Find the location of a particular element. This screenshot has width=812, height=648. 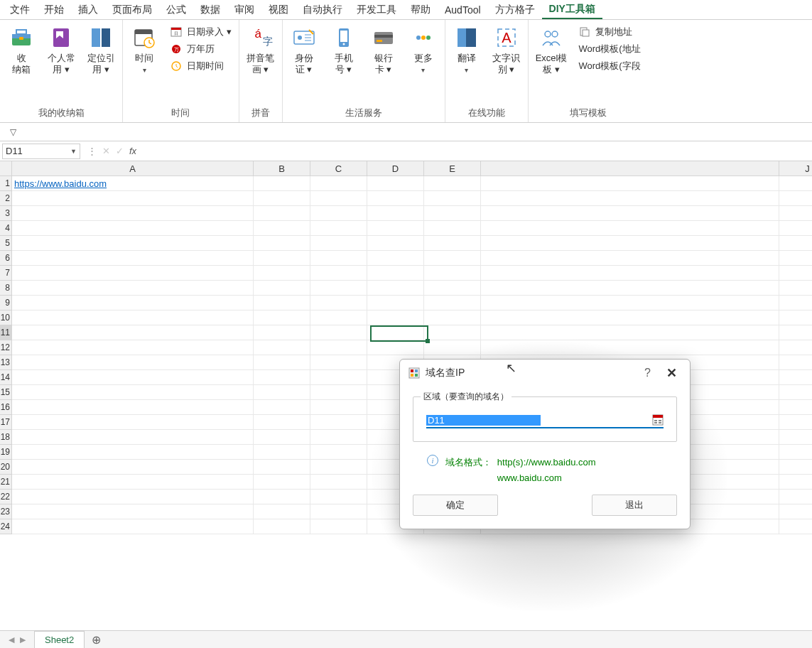

row-header-20: 20 is located at coordinates (6, 468).